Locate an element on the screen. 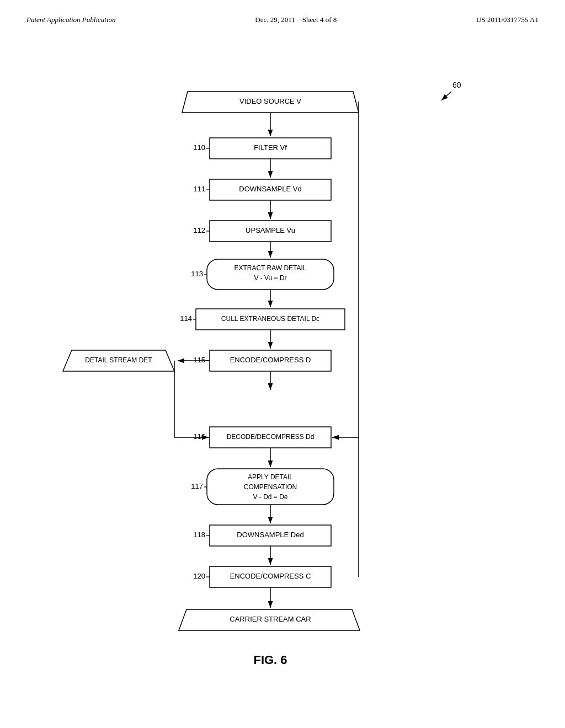 The image size is (565, 728). ref-112: 112 is located at coordinates (199, 231).